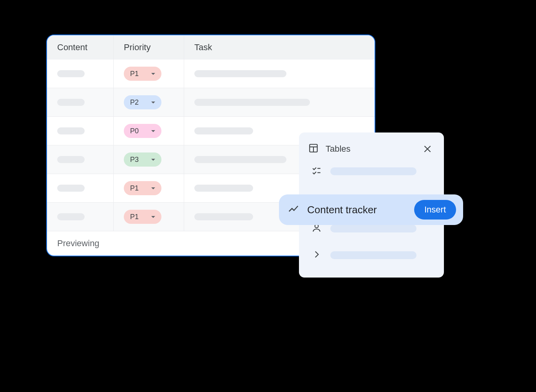 This screenshot has height=392, width=536. Describe the element at coordinates (211, 47) in the screenshot. I see `table-header-row: Content Priority Task` at that location.